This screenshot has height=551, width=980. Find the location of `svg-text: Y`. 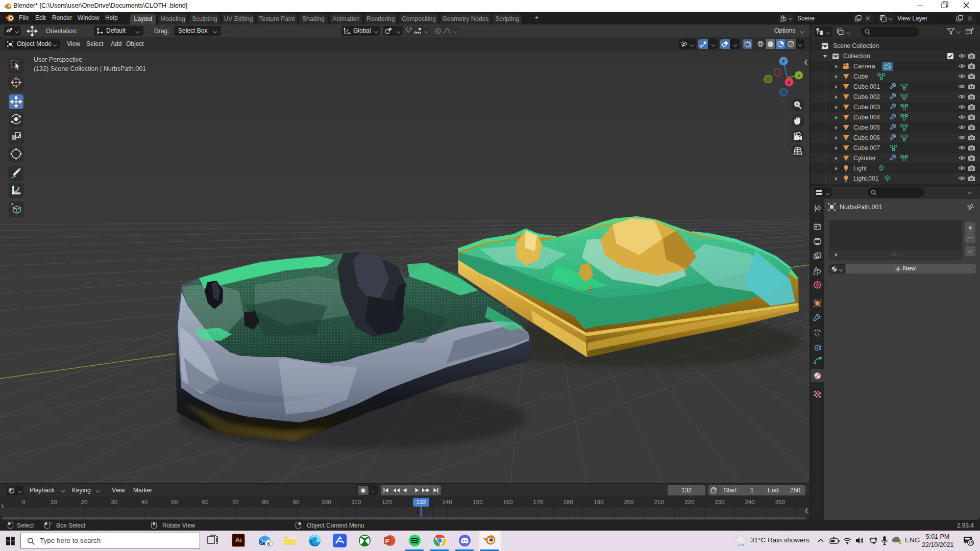

svg-text: Y is located at coordinates (799, 76).